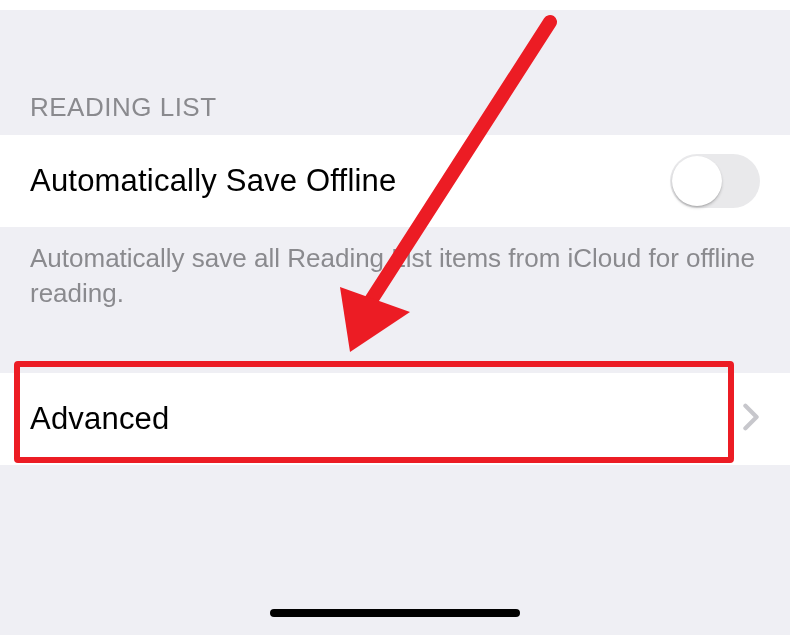 Image resolution: width=790 pixels, height=635 pixels. What do you see at coordinates (697, 181) in the screenshot?
I see `toggle-knob` at bounding box center [697, 181].